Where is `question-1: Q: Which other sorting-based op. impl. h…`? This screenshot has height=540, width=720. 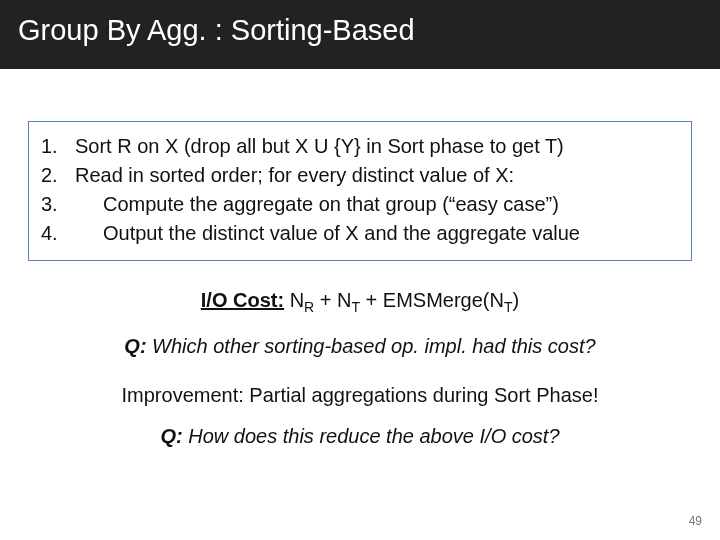 question-1: Q: Which other sorting-based op. impl. h… is located at coordinates (360, 346).